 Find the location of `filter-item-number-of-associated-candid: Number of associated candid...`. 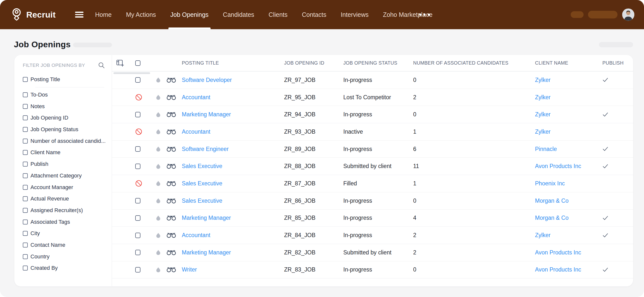

filter-item-number-of-associated-candid: Number of associated candid... is located at coordinates (67, 141).